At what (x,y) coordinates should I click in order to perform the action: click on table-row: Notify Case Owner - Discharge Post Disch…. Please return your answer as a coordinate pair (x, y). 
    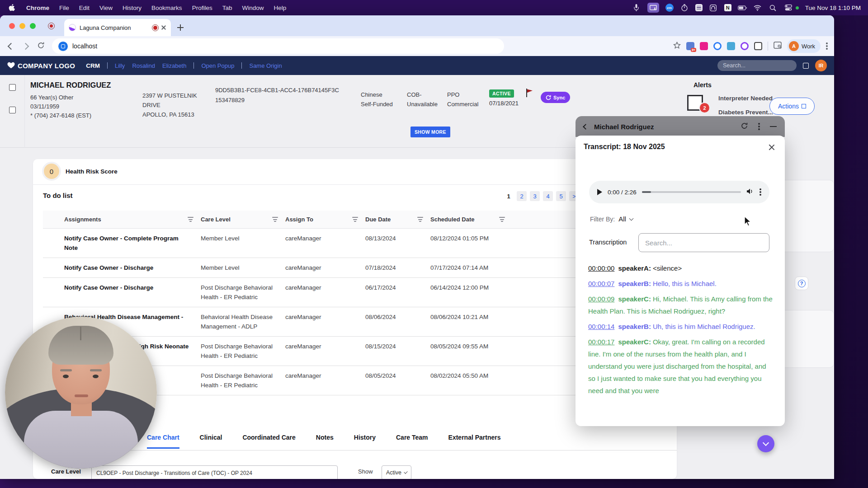
    Looking at the image, I should click on (310, 293).